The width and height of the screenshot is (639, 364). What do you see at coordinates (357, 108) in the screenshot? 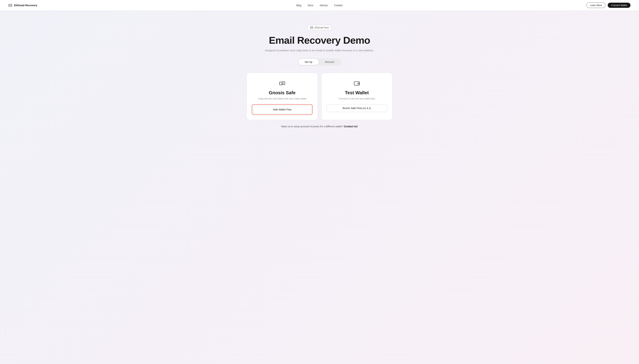
I see `burner-safe-flow-button: Burner Safe Flow (v1.4.1)` at bounding box center [357, 108].